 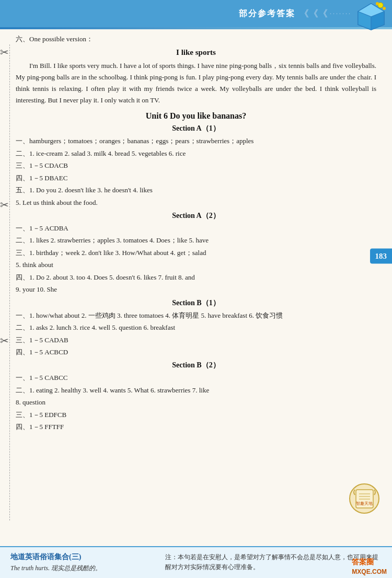 What do you see at coordinates (340, 14) in the screenshot?
I see `header-dots: · · · · · · ·` at bounding box center [340, 14].